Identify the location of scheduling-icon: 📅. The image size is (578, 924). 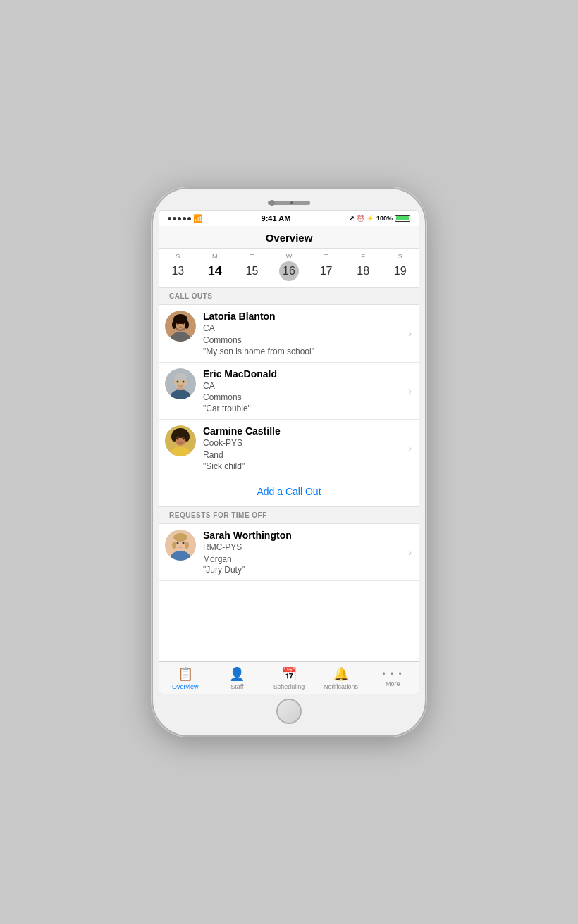
(289, 674).